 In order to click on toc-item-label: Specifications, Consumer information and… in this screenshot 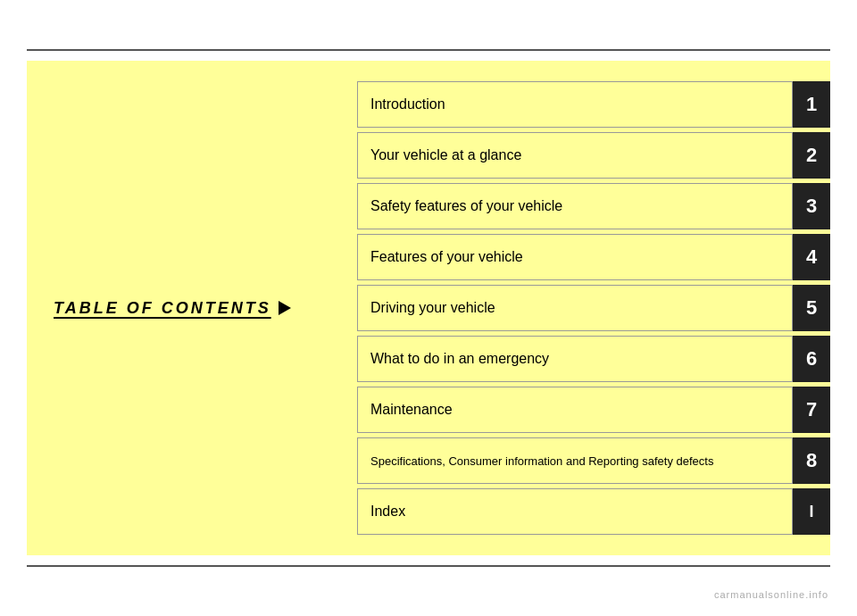, I will do `click(575, 461)`.